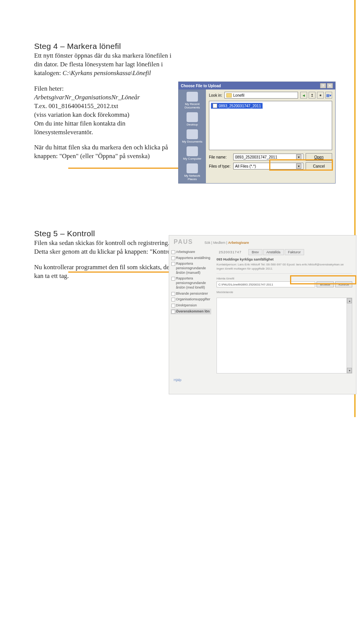 The height and width of the screenshot is (623, 364). Describe the element at coordinates (219, 243) in the screenshot. I see `bc-medlem: Medlem` at that location.